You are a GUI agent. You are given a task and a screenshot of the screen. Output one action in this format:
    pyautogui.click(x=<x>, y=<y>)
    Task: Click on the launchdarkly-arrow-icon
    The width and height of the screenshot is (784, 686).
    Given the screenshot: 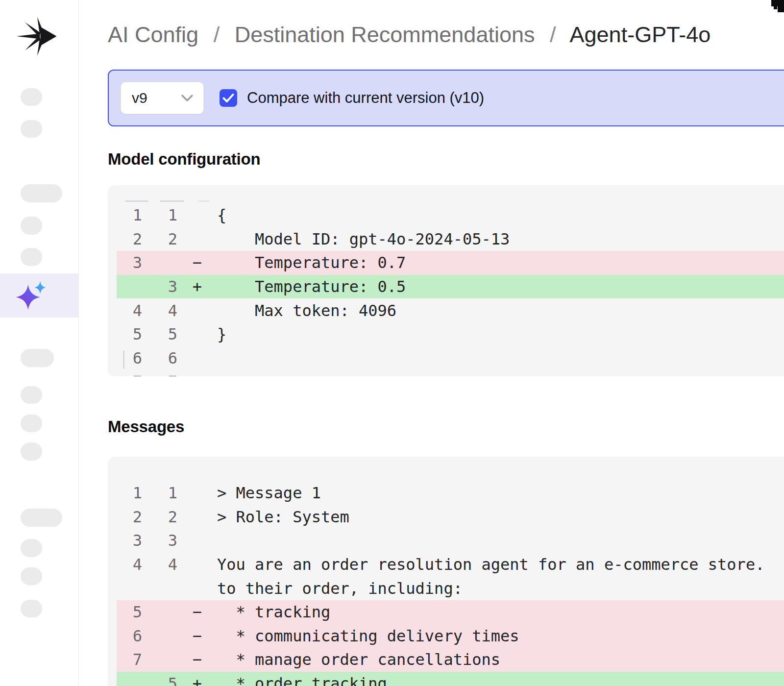 What is the action you would take?
    pyautogui.click(x=37, y=36)
    